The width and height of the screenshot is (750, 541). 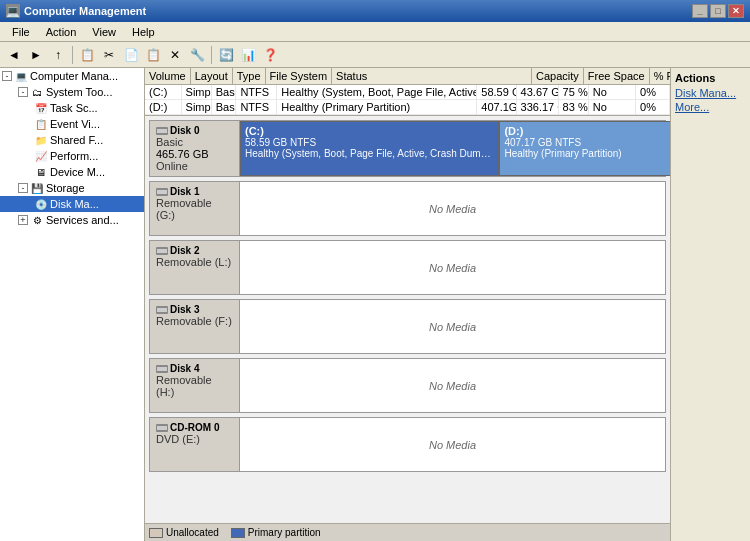 What do you see at coordinates (175, 55) in the screenshot?
I see `delete-button: ✕` at bounding box center [175, 55].